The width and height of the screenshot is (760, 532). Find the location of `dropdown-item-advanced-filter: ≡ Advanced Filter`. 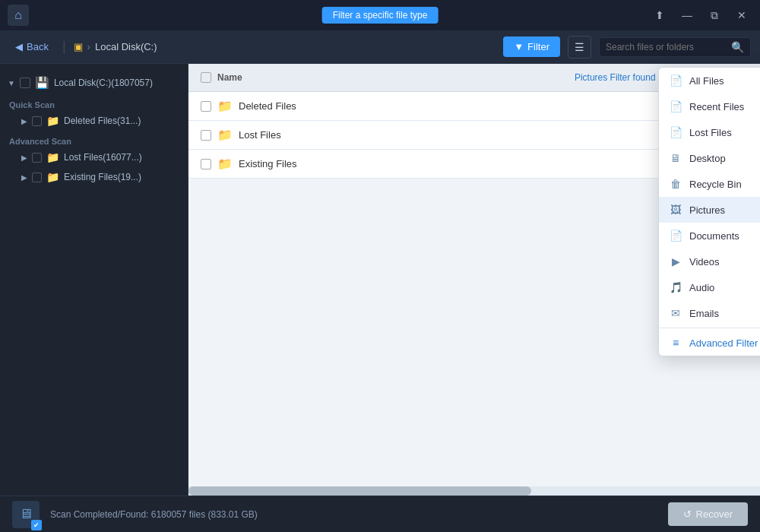

dropdown-item-advanced-filter: ≡ Advanced Filter is located at coordinates (710, 343).